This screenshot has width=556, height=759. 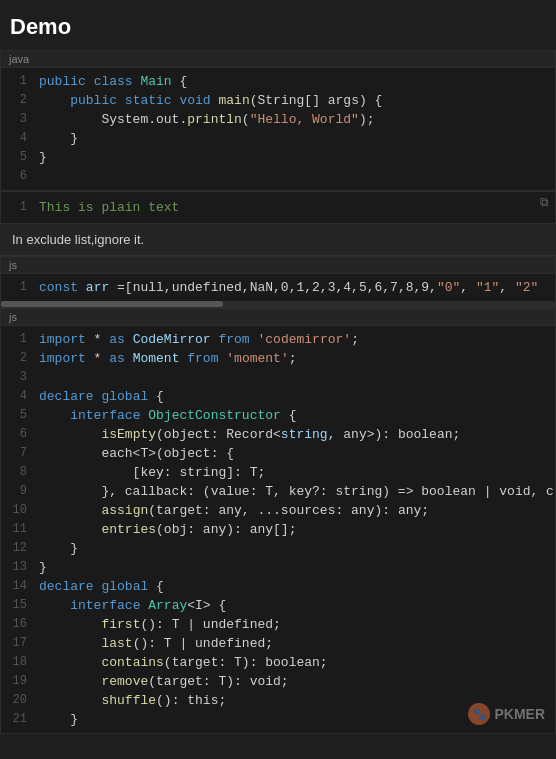 What do you see at coordinates (278, 454) in the screenshot?
I see `table-row: 7 each<T>(object: {` at bounding box center [278, 454].